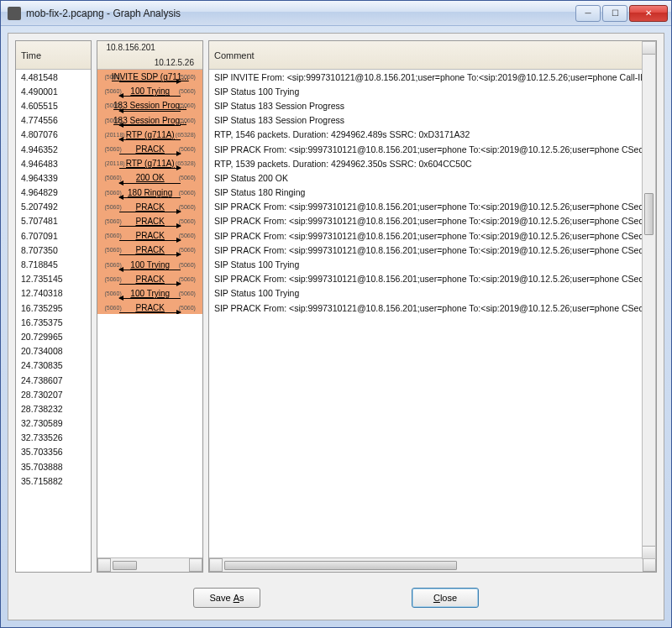 This screenshot has height=628, width=672. What do you see at coordinates (648, 13) in the screenshot?
I see `window-close-button: ✕` at bounding box center [648, 13].